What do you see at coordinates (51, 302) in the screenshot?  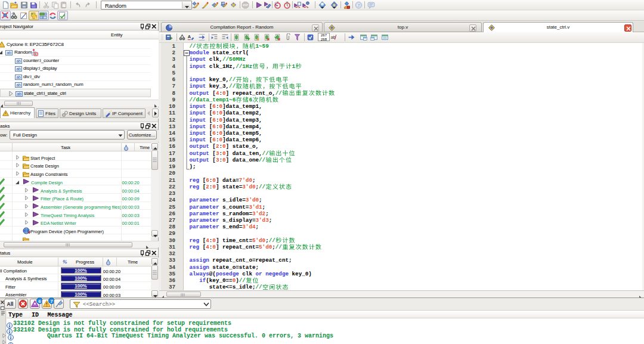 I see `svg-text: 7` at bounding box center [51, 302].